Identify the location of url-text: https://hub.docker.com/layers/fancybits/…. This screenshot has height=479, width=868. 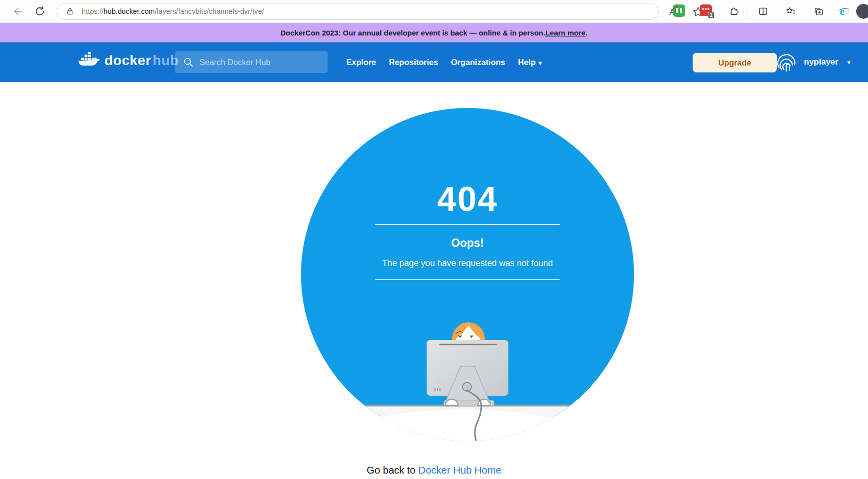
(173, 11).